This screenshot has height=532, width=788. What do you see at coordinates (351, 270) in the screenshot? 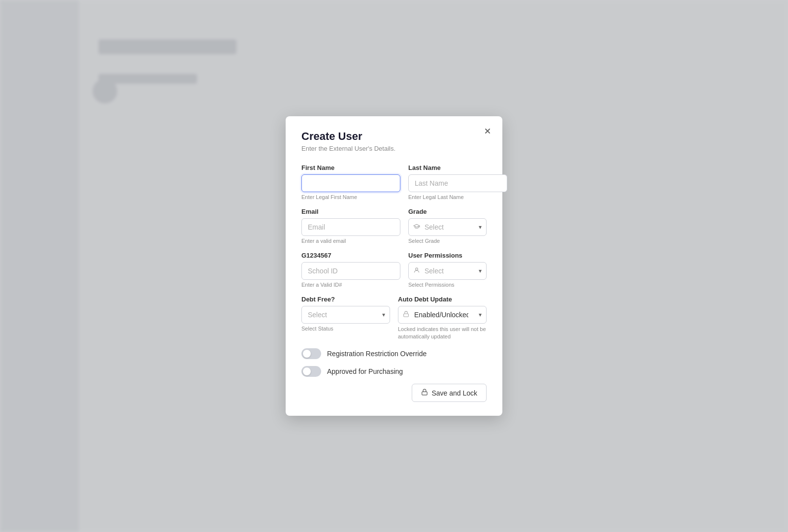
I see `gid-group: G1234567 Enter a Valid ID#` at bounding box center [351, 270].